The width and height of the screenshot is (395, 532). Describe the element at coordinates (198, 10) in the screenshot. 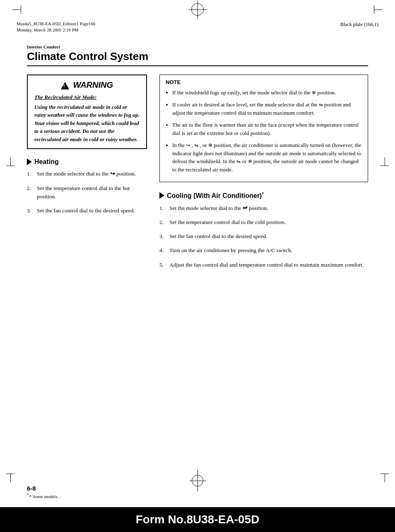

I see `registration-mark-top` at that location.